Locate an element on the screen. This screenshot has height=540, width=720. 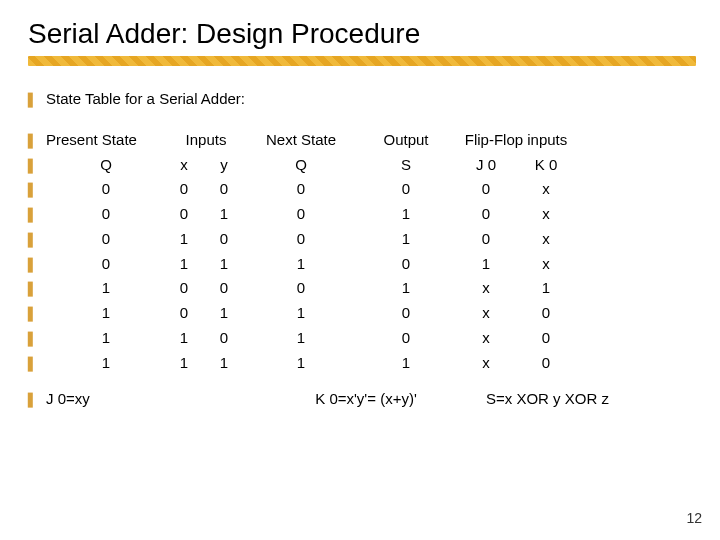
table-row: ❚000000x is located at coordinates (360, 190).